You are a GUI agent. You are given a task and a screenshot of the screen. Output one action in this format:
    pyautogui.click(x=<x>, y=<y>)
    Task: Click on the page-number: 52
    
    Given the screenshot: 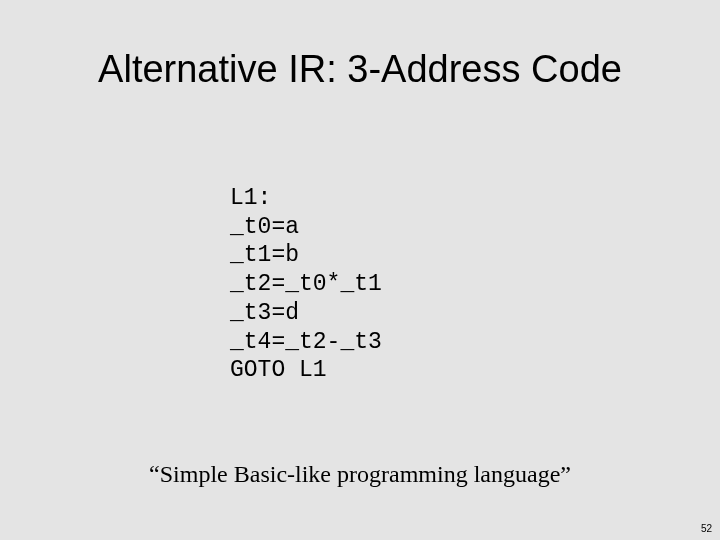 What is the action you would take?
    pyautogui.click(x=706, y=528)
    